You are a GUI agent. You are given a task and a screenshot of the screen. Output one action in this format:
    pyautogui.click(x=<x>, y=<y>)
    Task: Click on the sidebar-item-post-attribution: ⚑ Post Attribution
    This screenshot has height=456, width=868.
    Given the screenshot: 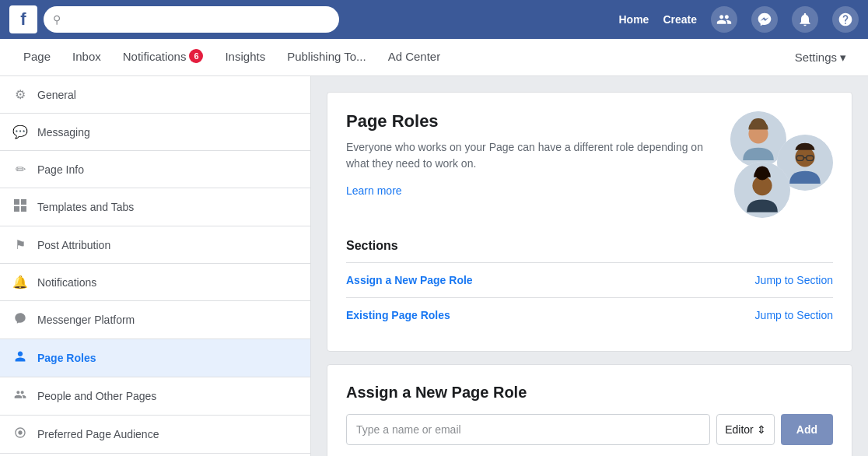 What is the action you would take?
    pyautogui.click(x=156, y=245)
    